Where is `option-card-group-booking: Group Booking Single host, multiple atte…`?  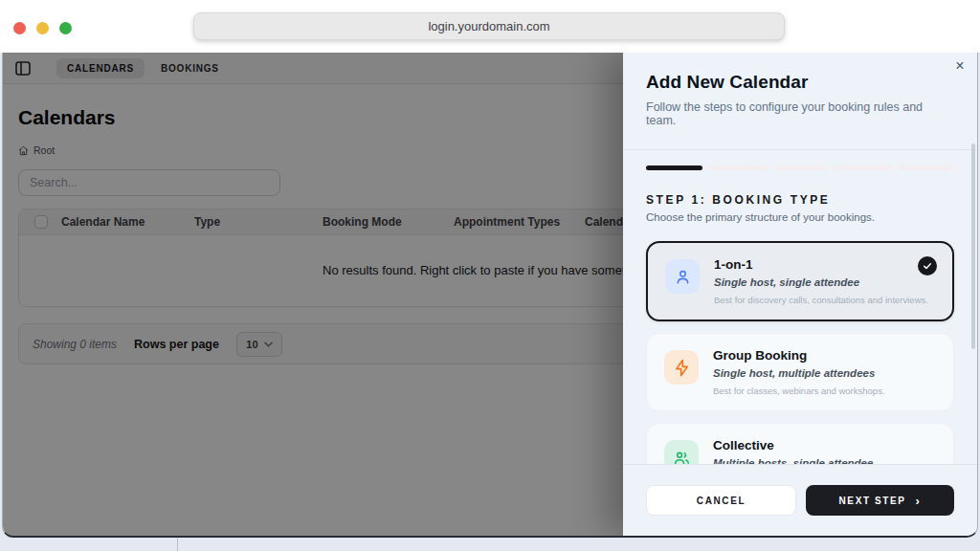
option-card-group-booking: Group Booking Single host, multiple atte… is located at coordinates (800, 372).